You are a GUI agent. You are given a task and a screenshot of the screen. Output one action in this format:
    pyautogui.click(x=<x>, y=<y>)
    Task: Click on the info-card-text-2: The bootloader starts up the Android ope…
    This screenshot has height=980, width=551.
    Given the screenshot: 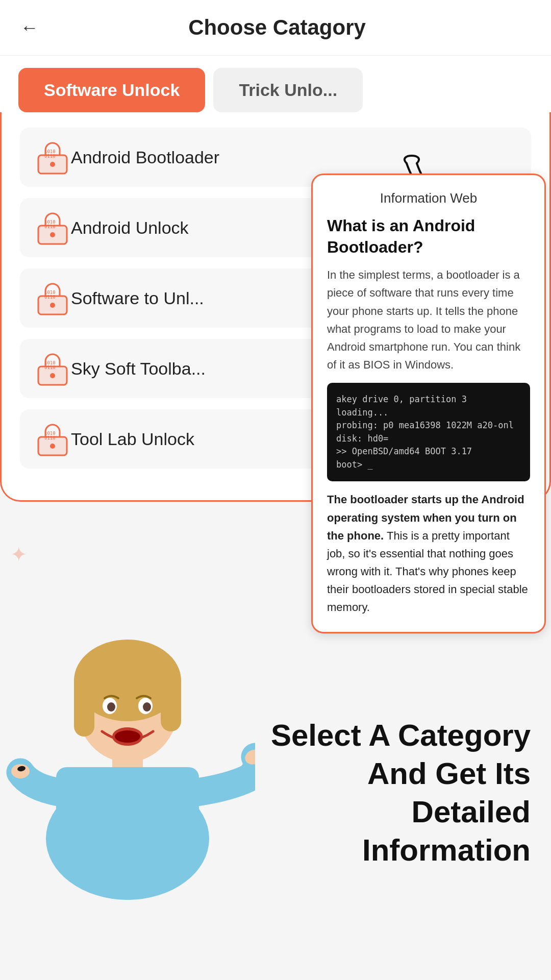 What is the action you would take?
    pyautogui.click(x=429, y=553)
    